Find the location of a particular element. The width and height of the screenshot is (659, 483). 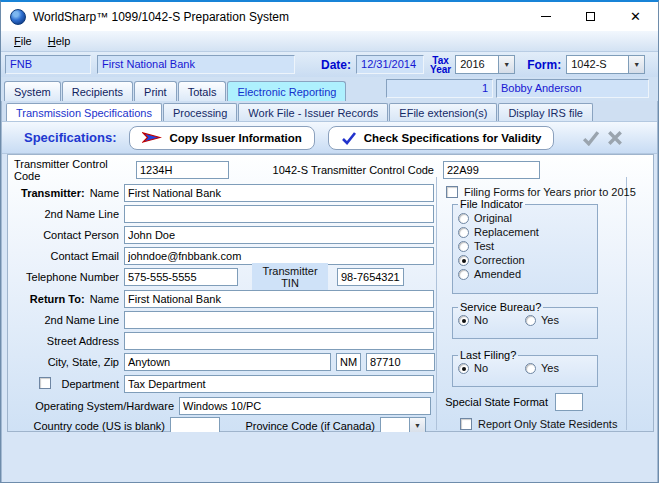

subtab-display-irs-file: Display IRS file is located at coordinates (546, 112).